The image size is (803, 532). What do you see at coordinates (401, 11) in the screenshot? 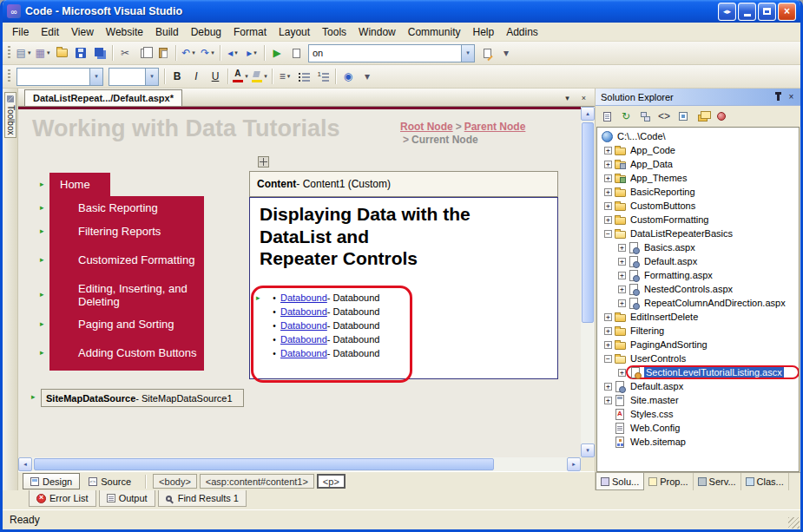
I see `title-bar: ∞ Code - Microsoft Visual Studio ◂▸ ×` at bounding box center [401, 11].